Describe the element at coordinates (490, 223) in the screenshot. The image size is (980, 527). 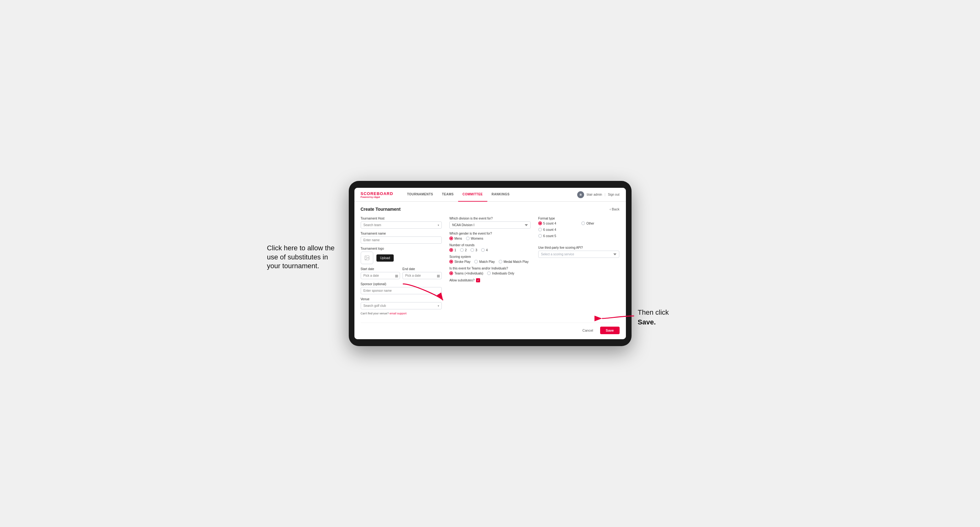
I see `division-group: Which division is the event for? NCAA Di…` at that location.